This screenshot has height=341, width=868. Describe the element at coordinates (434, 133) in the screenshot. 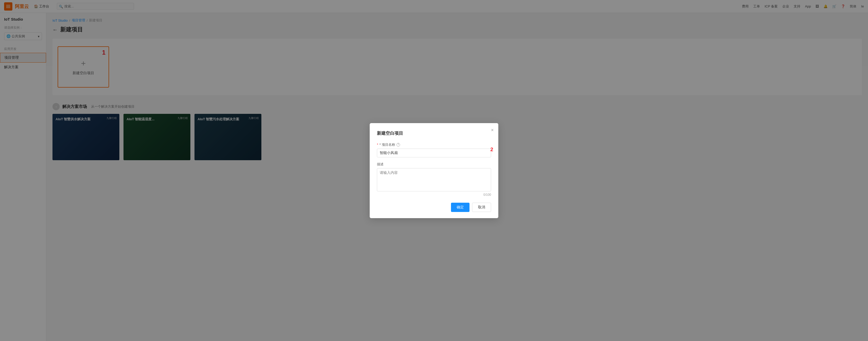

I see `modal-title: 新建空白项目` at that location.